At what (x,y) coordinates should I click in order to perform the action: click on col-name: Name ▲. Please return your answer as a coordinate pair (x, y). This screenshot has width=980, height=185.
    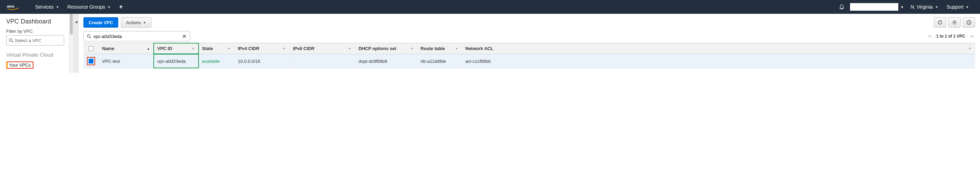
    Looking at the image, I should click on (126, 48).